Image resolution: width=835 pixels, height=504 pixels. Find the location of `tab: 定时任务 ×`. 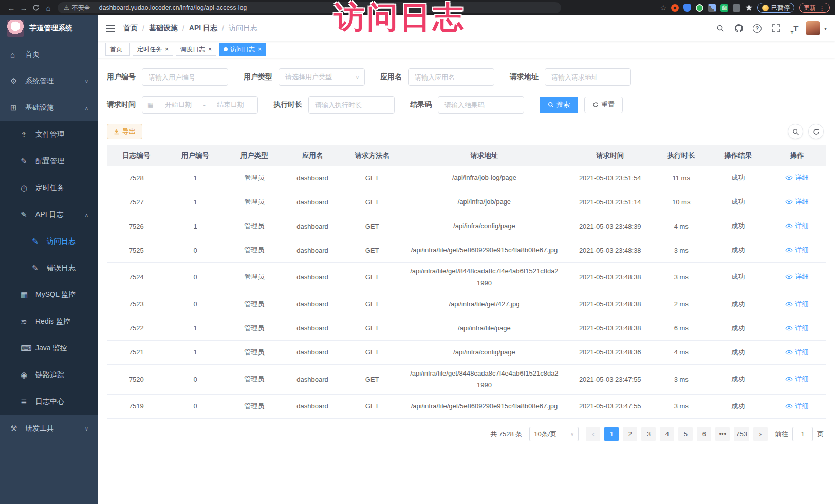

tab: 定时任务 × is located at coordinates (153, 49).